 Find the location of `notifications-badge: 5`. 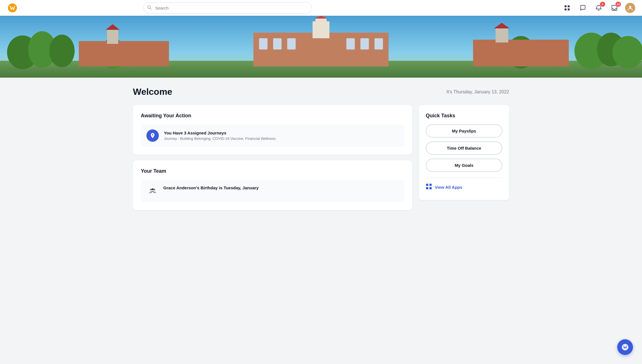

notifications-badge: 5 is located at coordinates (603, 4).